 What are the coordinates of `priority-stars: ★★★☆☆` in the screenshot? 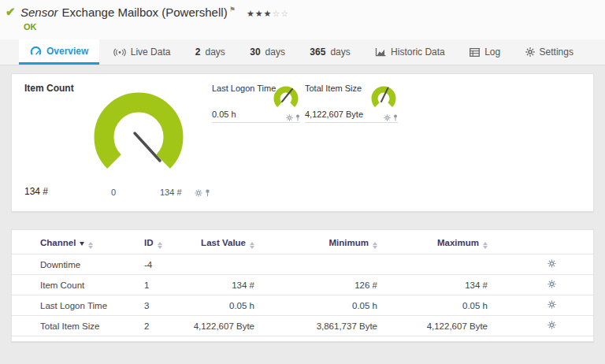 It's located at (268, 13).